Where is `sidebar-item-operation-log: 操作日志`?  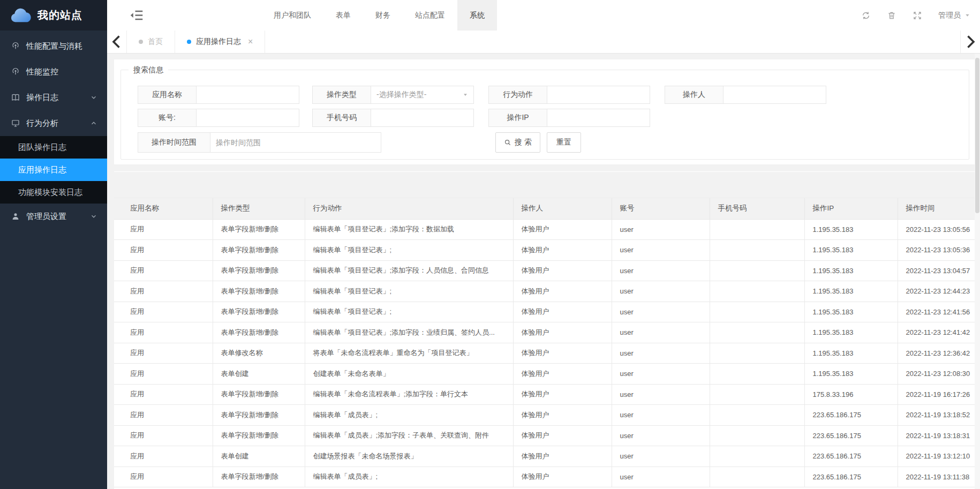 sidebar-item-operation-log: 操作日志 is located at coordinates (54, 97).